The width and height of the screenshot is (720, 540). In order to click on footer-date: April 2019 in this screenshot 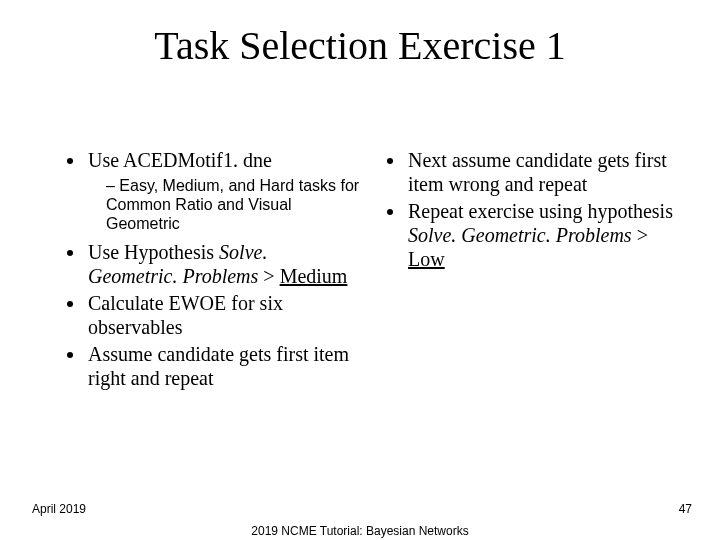, I will do `click(59, 509)`.